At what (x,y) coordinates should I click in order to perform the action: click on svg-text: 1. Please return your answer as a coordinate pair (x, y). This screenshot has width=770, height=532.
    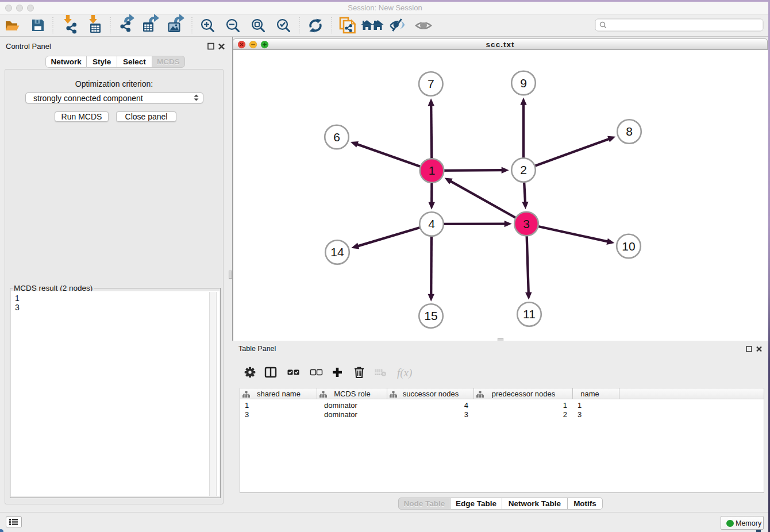
    Looking at the image, I should click on (432, 170).